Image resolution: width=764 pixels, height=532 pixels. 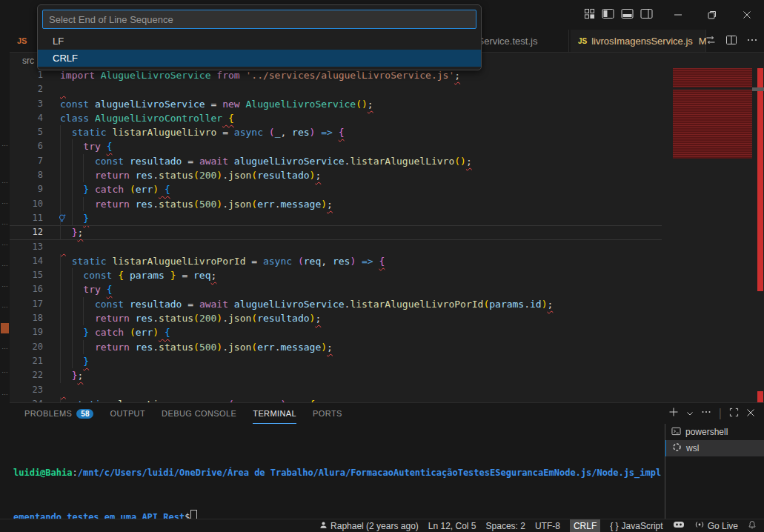 I want to click on line-number: 20, so click(x=27, y=347).